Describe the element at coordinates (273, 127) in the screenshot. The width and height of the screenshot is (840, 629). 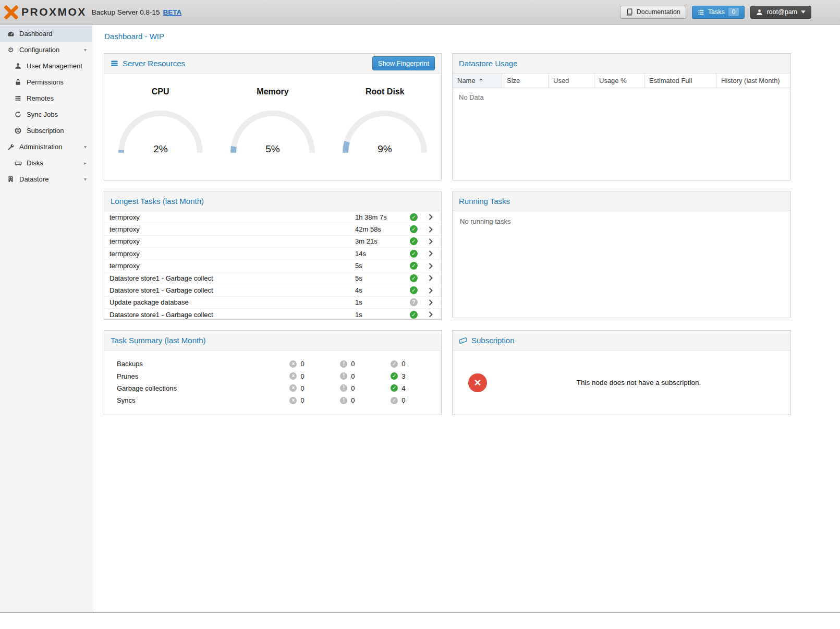
I see `server-resources-body: CPU 2% Memory 5` at that location.